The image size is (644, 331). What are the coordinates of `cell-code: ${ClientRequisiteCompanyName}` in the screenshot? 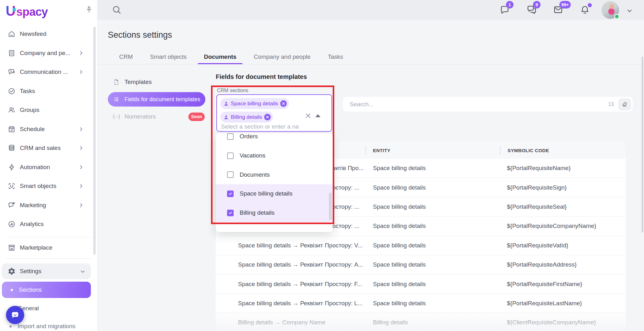 It's located at (563, 323).